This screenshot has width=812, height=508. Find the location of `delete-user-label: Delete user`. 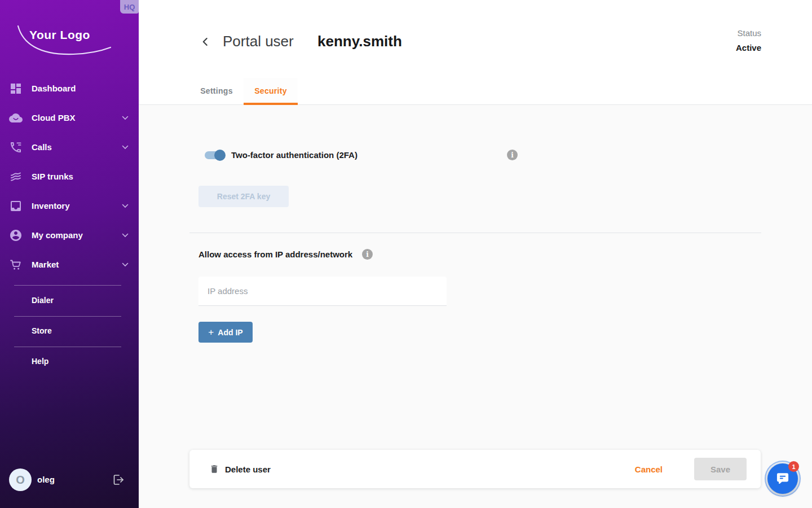

delete-user-label: Delete user is located at coordinates (248, 470).